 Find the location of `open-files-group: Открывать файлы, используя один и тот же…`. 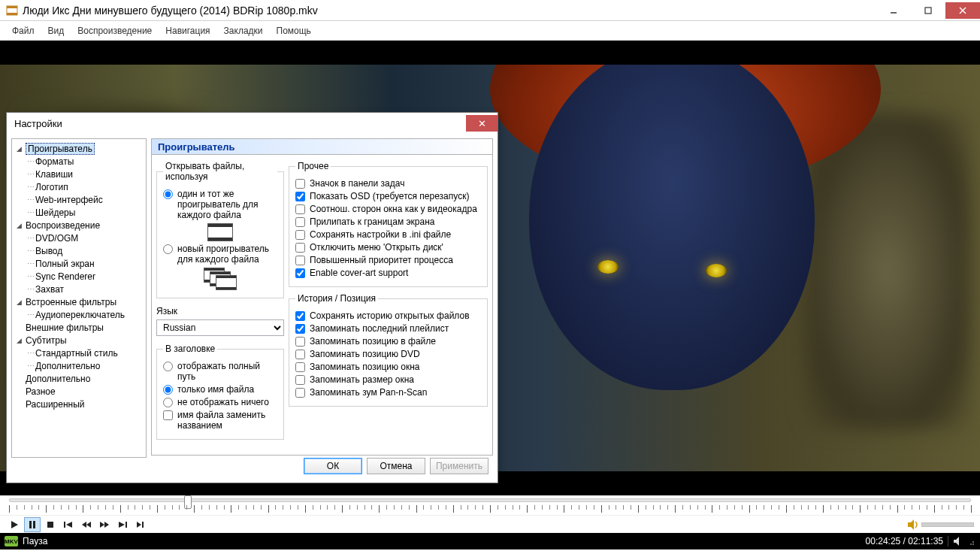

open-files-group: Открывать файлы, используя один и тот же… is located at coordinates (220, 230).